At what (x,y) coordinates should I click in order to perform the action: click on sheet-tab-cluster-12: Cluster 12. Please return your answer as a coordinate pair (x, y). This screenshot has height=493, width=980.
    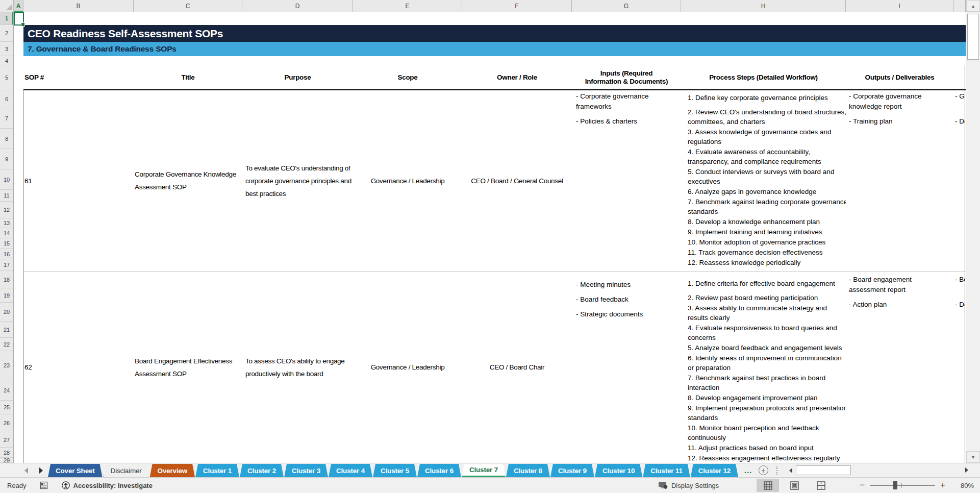
    Looking at the image, I should click on (714, 471).